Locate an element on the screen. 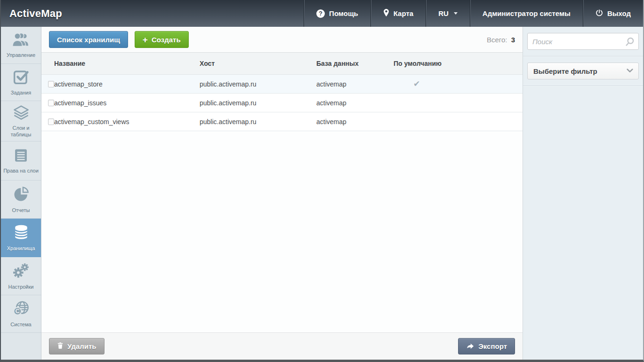 The width and height of the screenshot is (644, 362). create-button: + Создать is located at coordinates (162, 39).